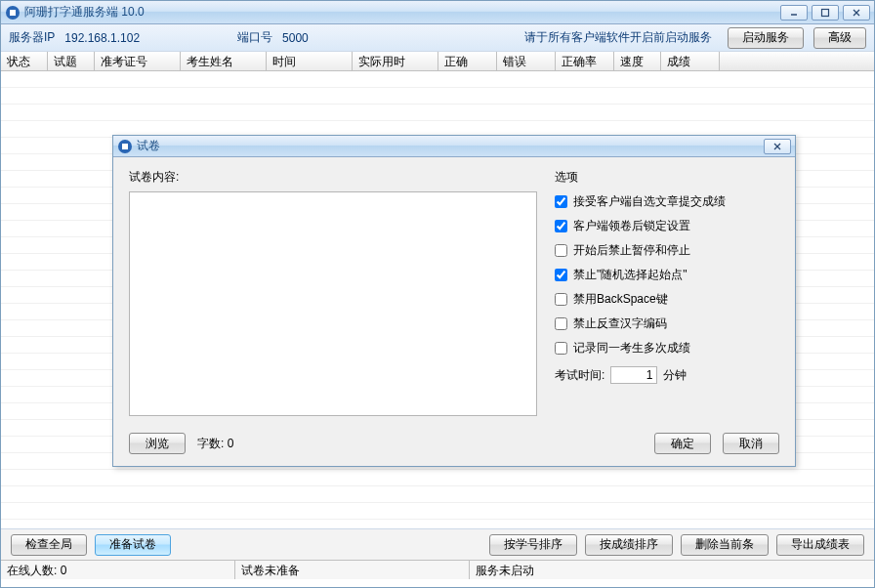  What do you see at coordinates (13, 13) in the screenshot?
I see `app-icon` at bounding box center [13, 13].